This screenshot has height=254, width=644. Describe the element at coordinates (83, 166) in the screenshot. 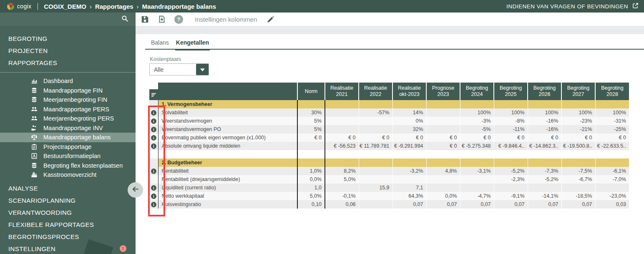

I see `sidebar-item-label: Begroting flex kostenplaatsen` at that location.